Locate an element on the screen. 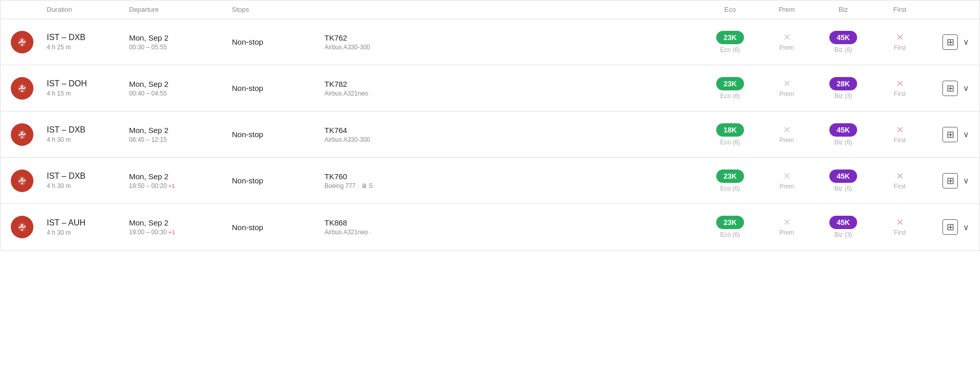 This screenshot has height=377, width=980. flight-details: TK762 Airbus A330-300 is located at coordinates (513, 42).